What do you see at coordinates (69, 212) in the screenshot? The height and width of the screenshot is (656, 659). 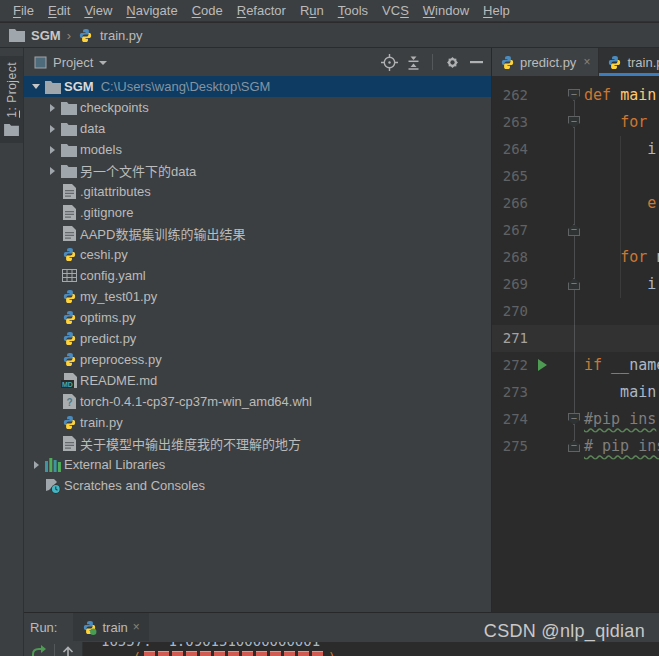 I see `text-icon` at bounding box center [69, 212].